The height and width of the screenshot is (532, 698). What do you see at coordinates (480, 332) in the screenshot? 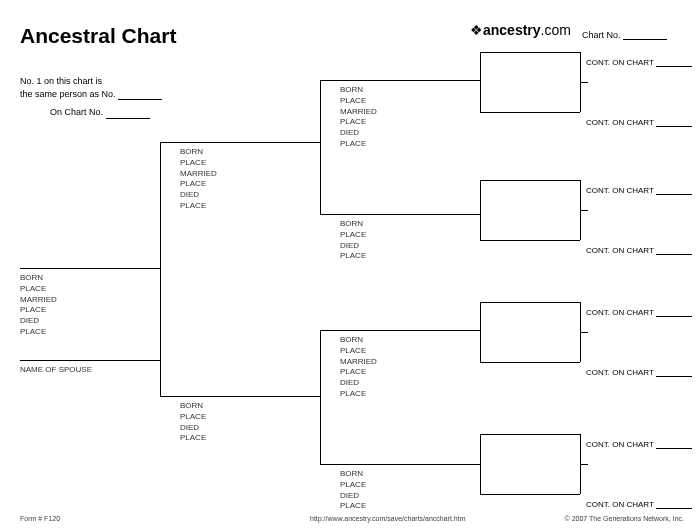
I see `bracket-gen3-c` at bounding box center [480, 332].